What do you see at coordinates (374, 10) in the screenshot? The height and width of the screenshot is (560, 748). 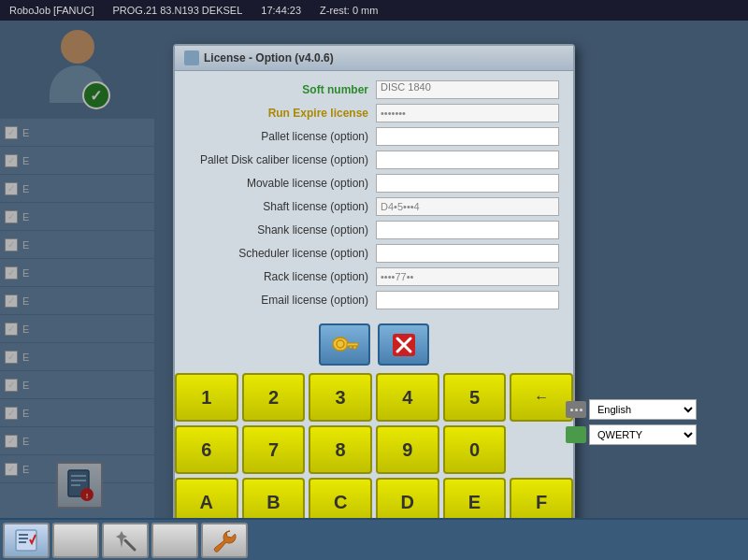 I see `top-bar: RoboJob [FANUC] PROG.21 83.N193 DEKSEL 1…` at bounding box center [374, 10].